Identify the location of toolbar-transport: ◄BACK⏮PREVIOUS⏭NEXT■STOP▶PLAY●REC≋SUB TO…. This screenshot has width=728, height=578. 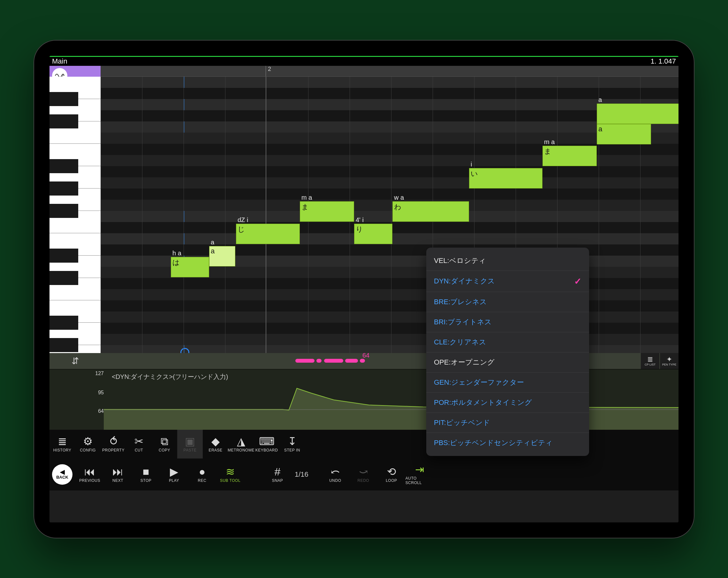
(364, 474).